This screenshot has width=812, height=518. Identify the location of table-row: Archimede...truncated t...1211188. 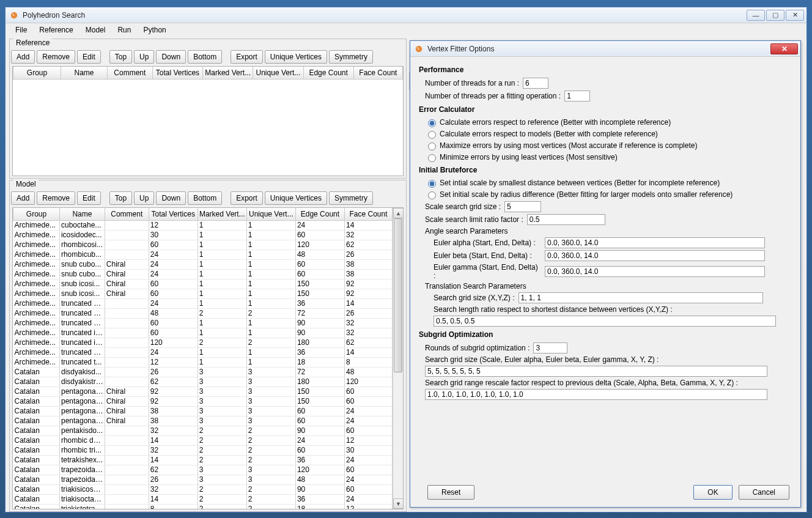
(203, 362).